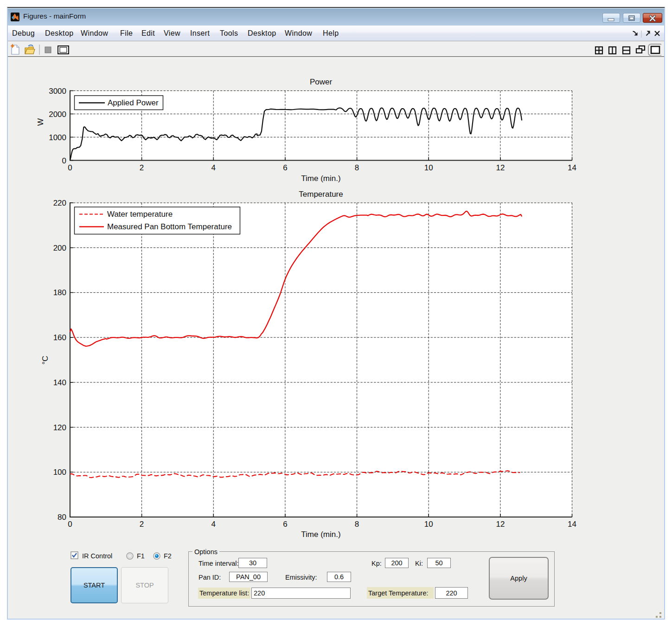 This screenshot has height=627, width=672. I want to click on svg-text: 2000, so click(58, 114).